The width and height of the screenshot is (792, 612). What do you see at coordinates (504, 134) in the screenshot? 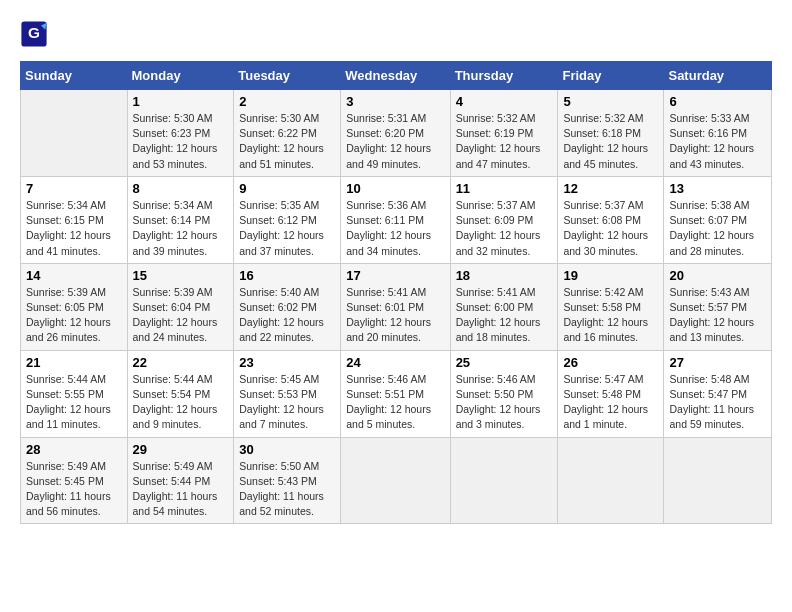
I see `calendar-cell: 4Sunrise: 5:32 AMSunset: 6:19 PMDaylight…` at bounding box center [504, 134].